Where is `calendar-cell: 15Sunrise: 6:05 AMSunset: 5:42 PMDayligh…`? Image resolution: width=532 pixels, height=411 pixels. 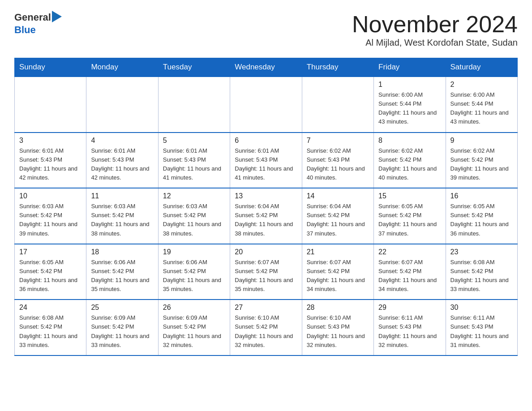 calendar-cell: 15Sunrise: 6:05 AMSunset: 5:42 PMDayligh… is located at coordinates (410, 216).